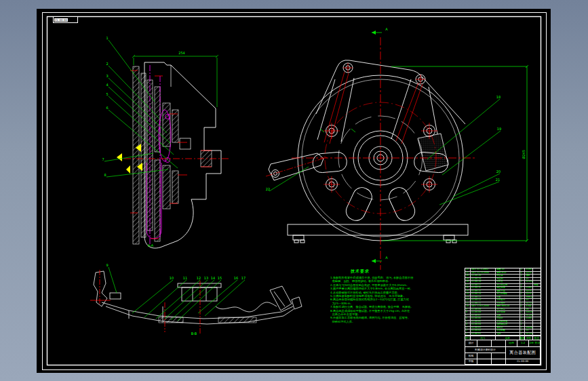 The height and width of the screenshot is (381, 588). What do you see at coordinates (507, 325) in the screenshot?
I see `parts-list-cell: 扭转减振器` at bounding box center [507, 325].